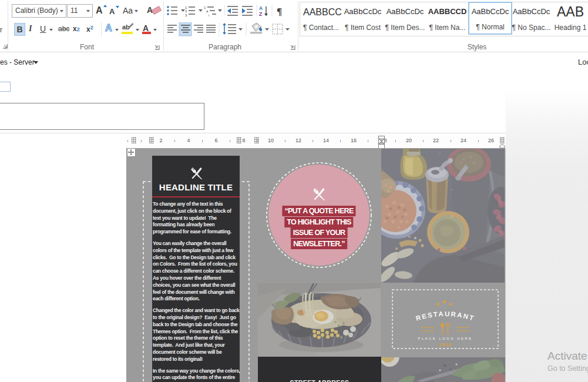 This screenshot has height=382, width=588. I want to click on svg-text: 2018, so click(445, 344).